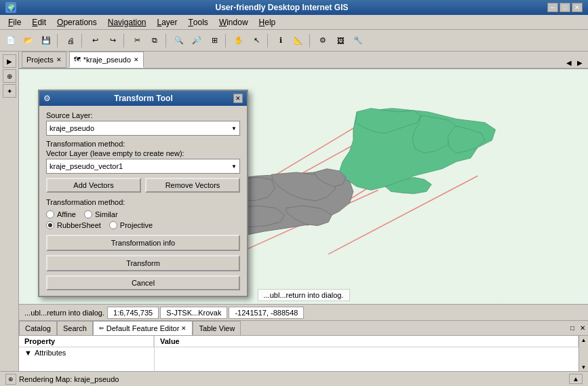 This screenshot has height=386, width=588. Describe the element at coordinates (217, 328) in the screenshot. I see `tab-table-view-label: Table View` at that location.